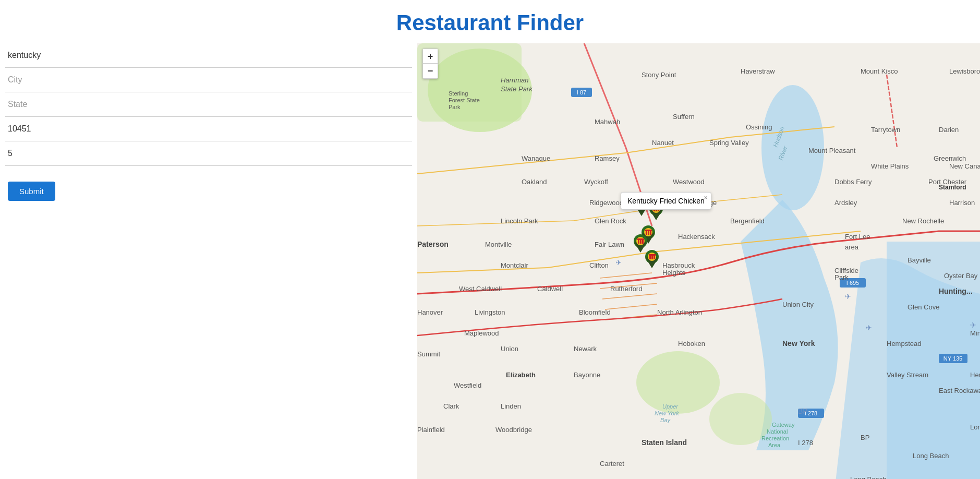 This screenshot has height=479, width=980. What do you see at coordinates (684, 117) in the screenshot?
I see `svg-text: Suffern` at bounding box center [684, 117].